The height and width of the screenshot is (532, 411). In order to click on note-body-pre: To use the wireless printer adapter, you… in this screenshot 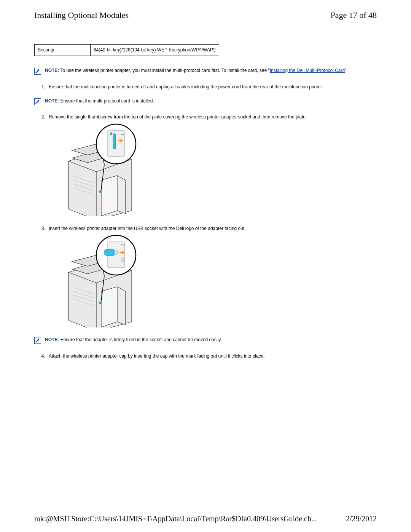, I will do `click(164, 70)`.